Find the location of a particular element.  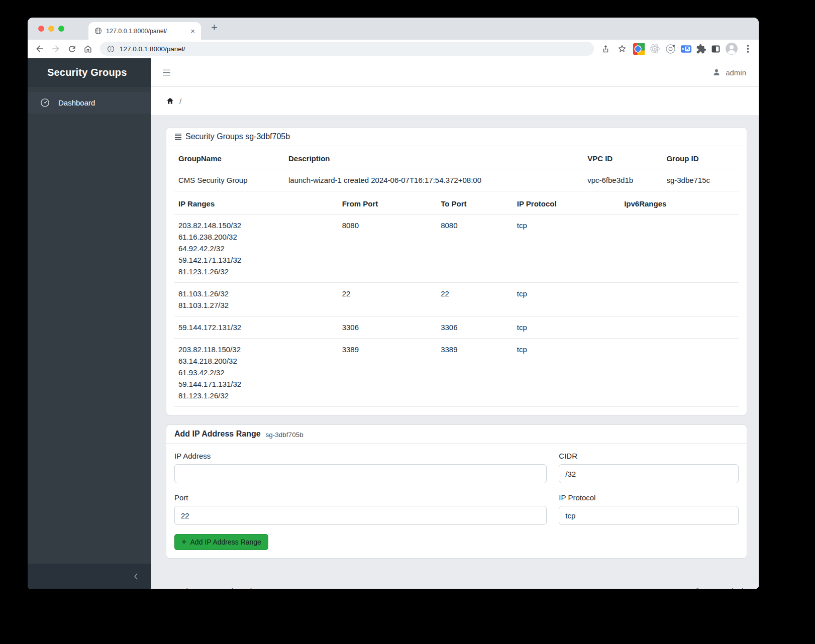

group-id-cell: sg-3dbe715c is located at coordinates (700, 180).